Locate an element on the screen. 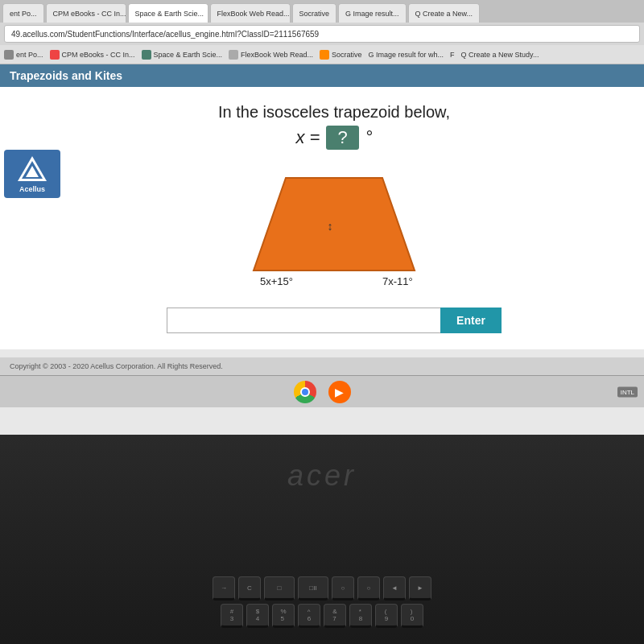 The height and width of the screenshot is (644, 644). key-c: C is located at coordinates (250, 588).